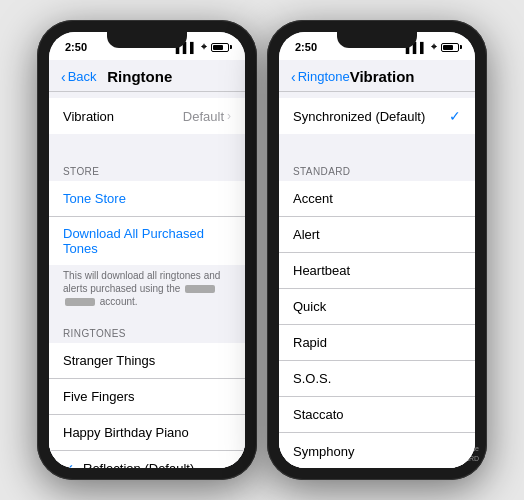 The height and width of the screenshot is (500, 524). What do you see at coordinates (147, 76) in the screenshot?
I see `nav-bar-1: ‹ Back Ringtone` at bounding box center [147, 76].